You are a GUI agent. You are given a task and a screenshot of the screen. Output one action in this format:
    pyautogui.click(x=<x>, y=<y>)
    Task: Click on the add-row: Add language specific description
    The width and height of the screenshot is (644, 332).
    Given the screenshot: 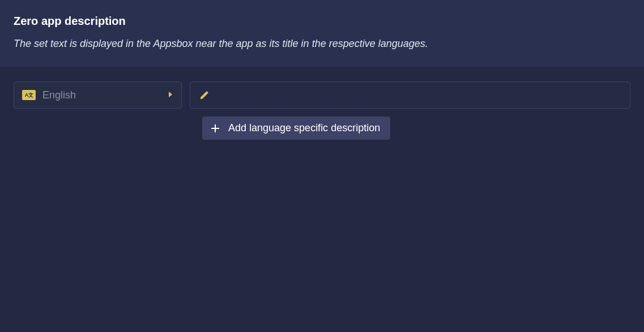 What is the action you would take?
    pyautogui.click(x=322, y=128)
    